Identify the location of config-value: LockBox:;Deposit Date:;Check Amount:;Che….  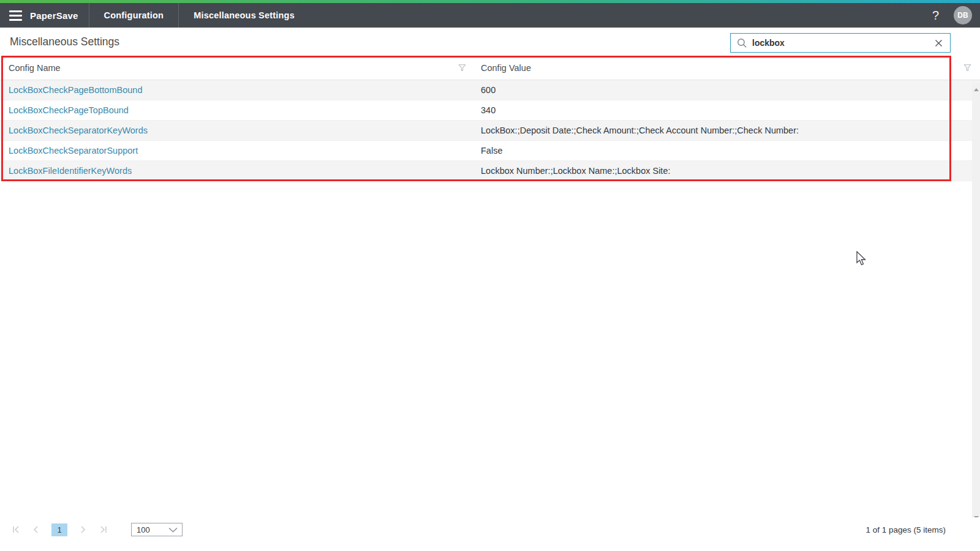
(728, 130).